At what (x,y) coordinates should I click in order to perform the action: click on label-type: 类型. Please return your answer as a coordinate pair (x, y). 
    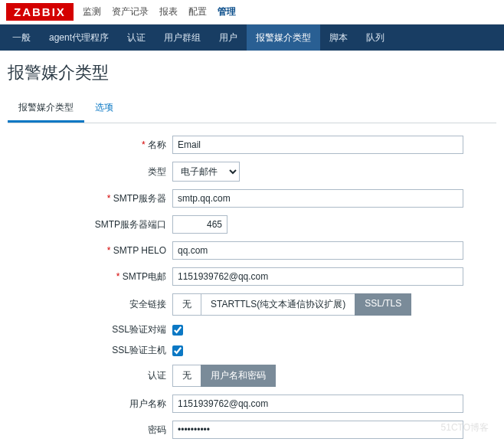
    Looking at the image, I should click on (86, 172).